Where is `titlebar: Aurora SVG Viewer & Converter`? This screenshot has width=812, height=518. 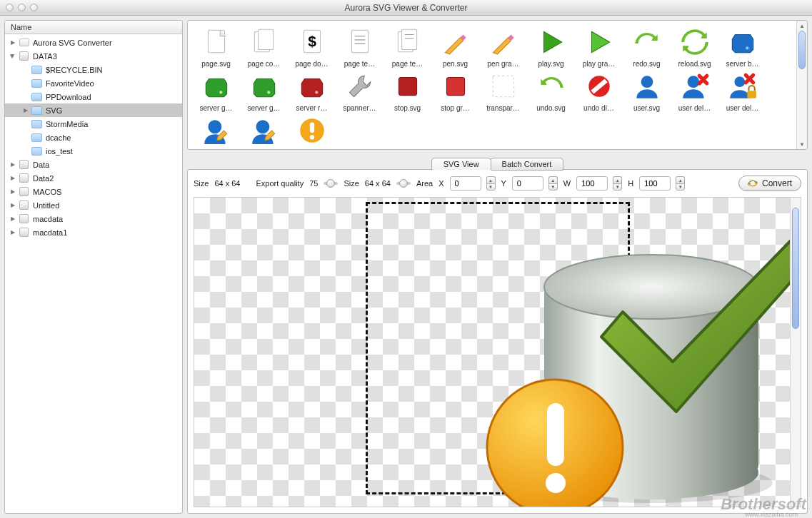
titlebar: Aurora SVG Viewer & Converter is located at coordinates (406, 8).